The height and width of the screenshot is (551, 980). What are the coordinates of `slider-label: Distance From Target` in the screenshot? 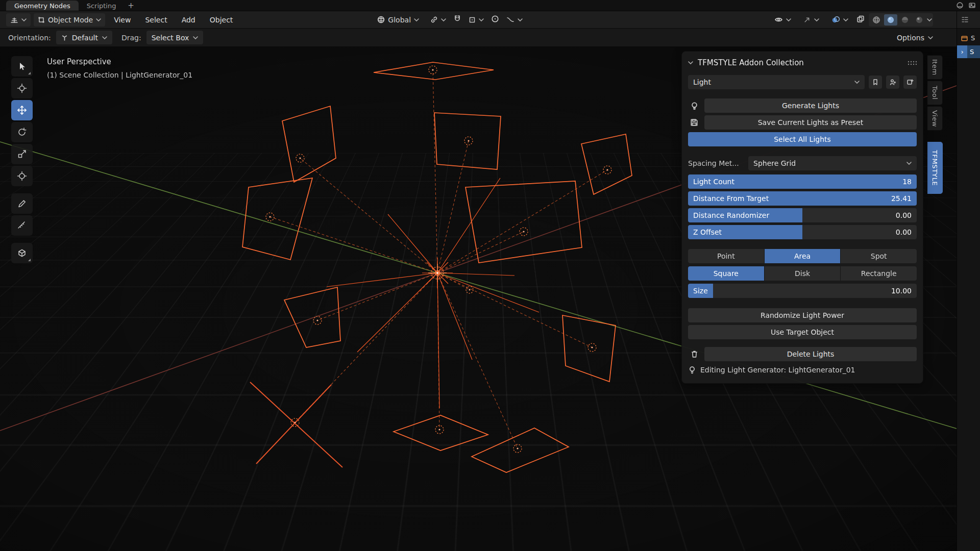 It's located at (731, 198).